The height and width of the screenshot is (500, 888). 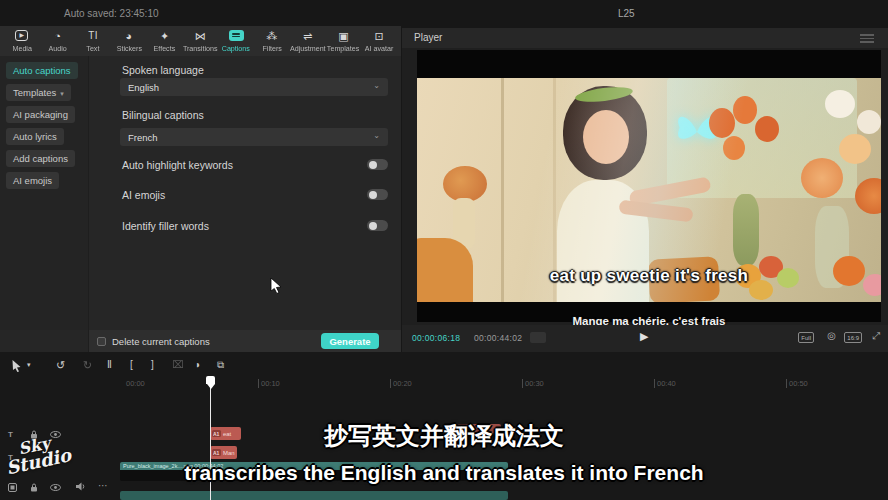 What do you see at coordinates (236, 42) in the screenshot?
I see `tab-captions: Captions` at bounding box center [236, 42].